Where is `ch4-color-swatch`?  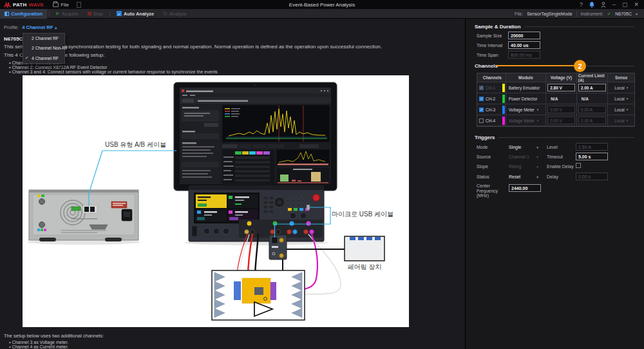
ch4-color-swatch is located at coordinates (504, 121).